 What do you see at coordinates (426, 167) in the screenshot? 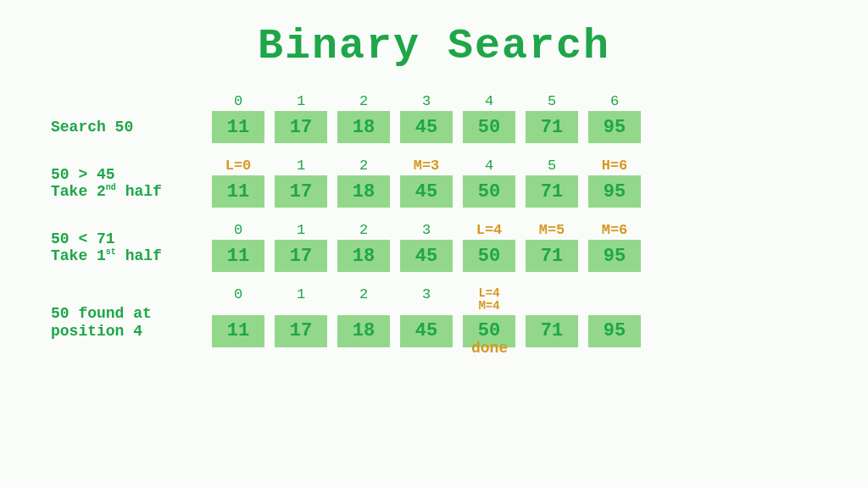
I see `index-row: L=012M=345H=6` at bounding box center [426, 167].